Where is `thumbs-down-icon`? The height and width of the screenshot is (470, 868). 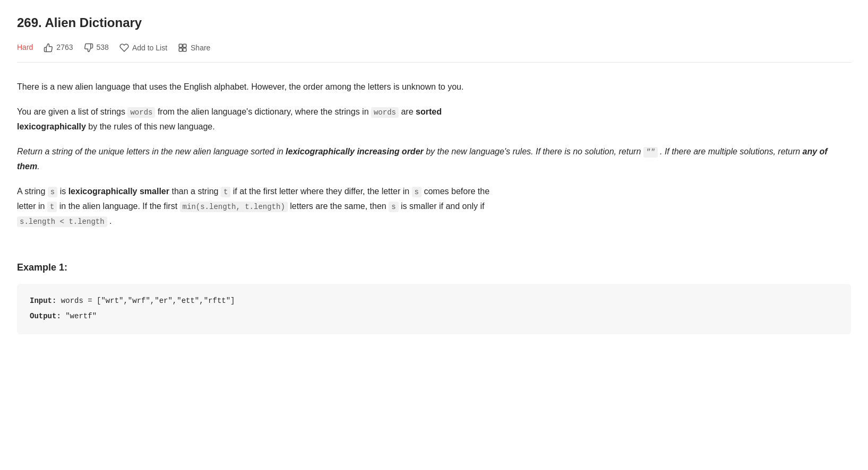 thumbs-down-icon is located at coordinates (89, 48).